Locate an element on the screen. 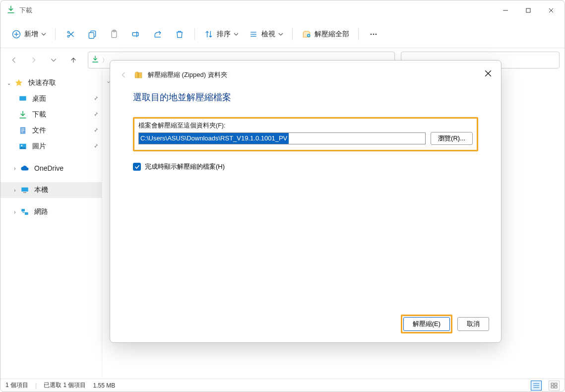  destination-field: C:\Users\ASUS\Downloads\RST_V19.1.0.1001… is located at coordinates (282, 138).